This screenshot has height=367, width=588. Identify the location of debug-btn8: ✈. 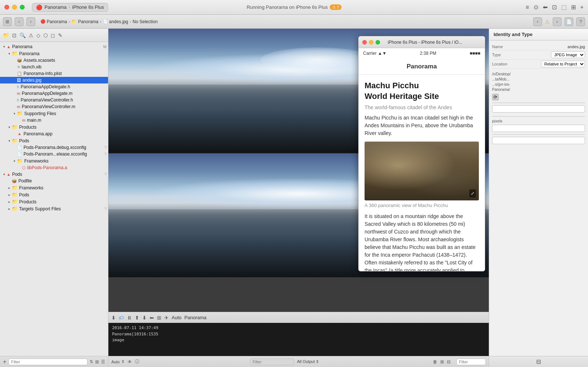
(166, 318).